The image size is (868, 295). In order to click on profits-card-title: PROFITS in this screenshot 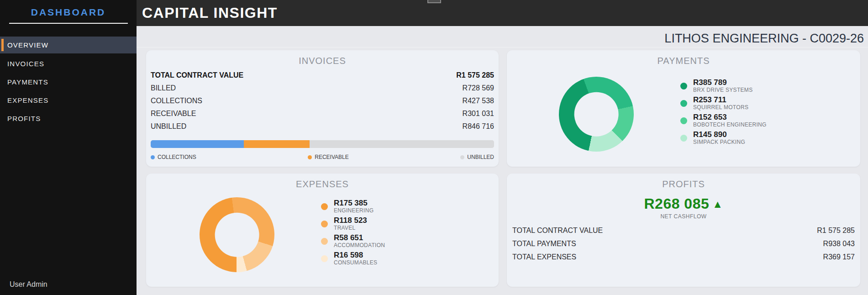, I will do `click(684, 184)`.